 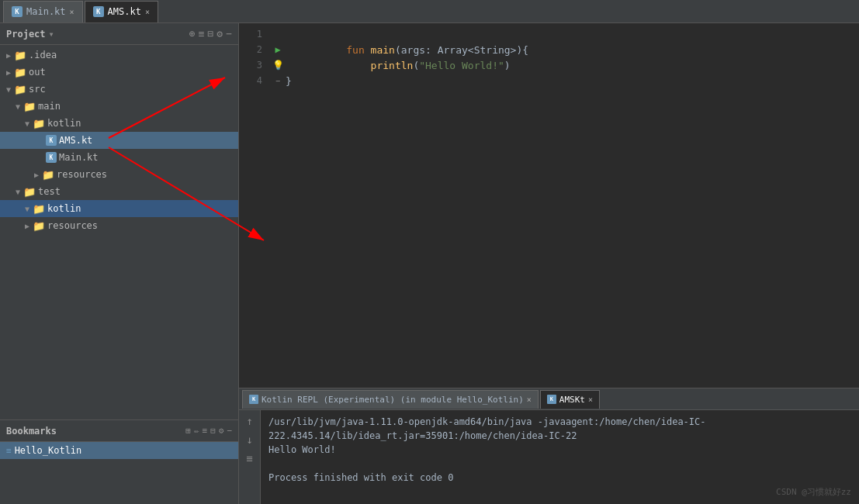 What do you see at coordinates (119, 473) in the screenshot?
I see `bookmarks-content: ≡ Hello_Kotlin` at bounding box center [119, 473].